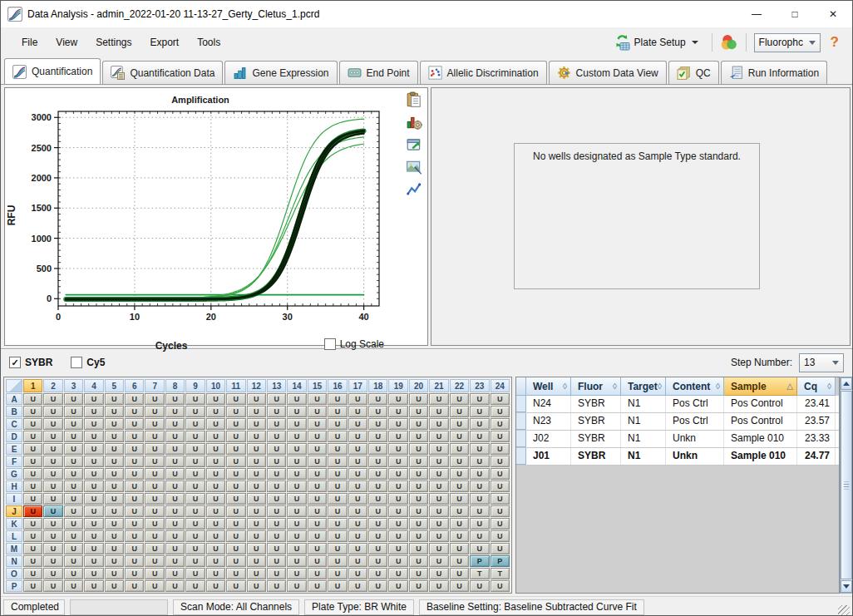 The width and height of the screenshot is (853, 616). What do you see at coordinates (52, 71) in the screenshot?
I see `tab-quantification: Quantification` at bounding box center [52, 71].